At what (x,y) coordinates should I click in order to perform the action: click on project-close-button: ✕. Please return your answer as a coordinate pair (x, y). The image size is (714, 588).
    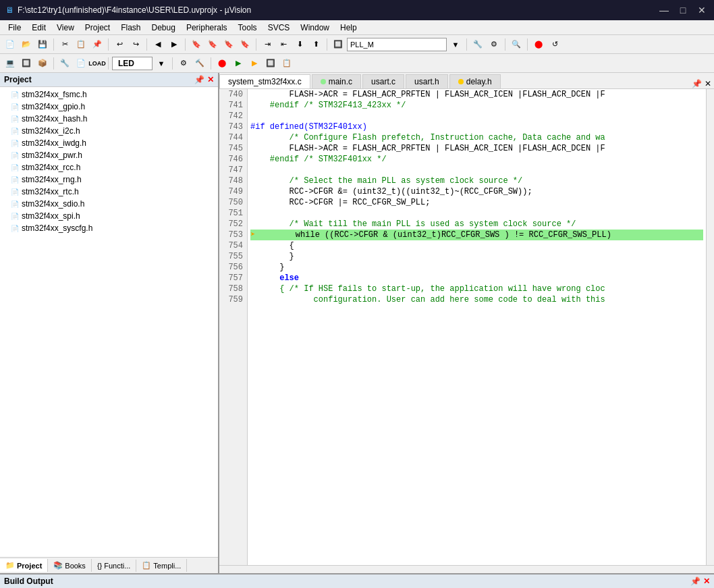
    Looking at the image, I should click on (211, 80).